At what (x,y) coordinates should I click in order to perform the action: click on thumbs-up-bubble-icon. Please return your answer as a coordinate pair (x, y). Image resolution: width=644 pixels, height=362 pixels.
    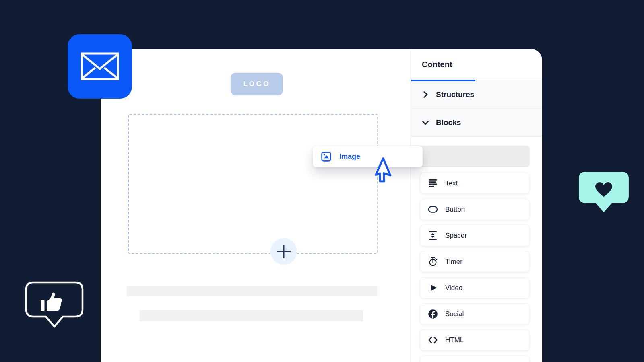
    Looking at the image, I should click on (54, 306).